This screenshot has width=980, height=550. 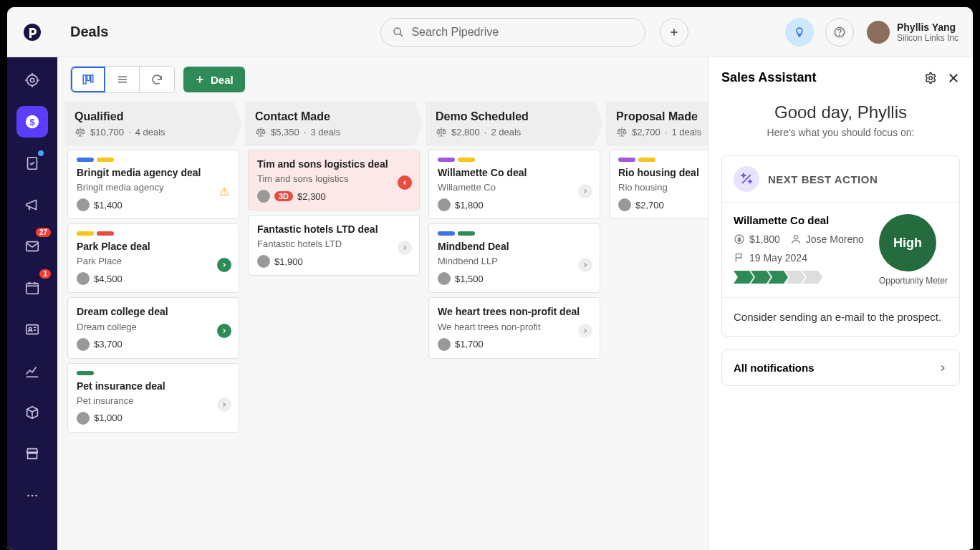 What do you see at coordinates (674, 32) in the screenshot?
I see `add-button` at bounding box center [674, 32].